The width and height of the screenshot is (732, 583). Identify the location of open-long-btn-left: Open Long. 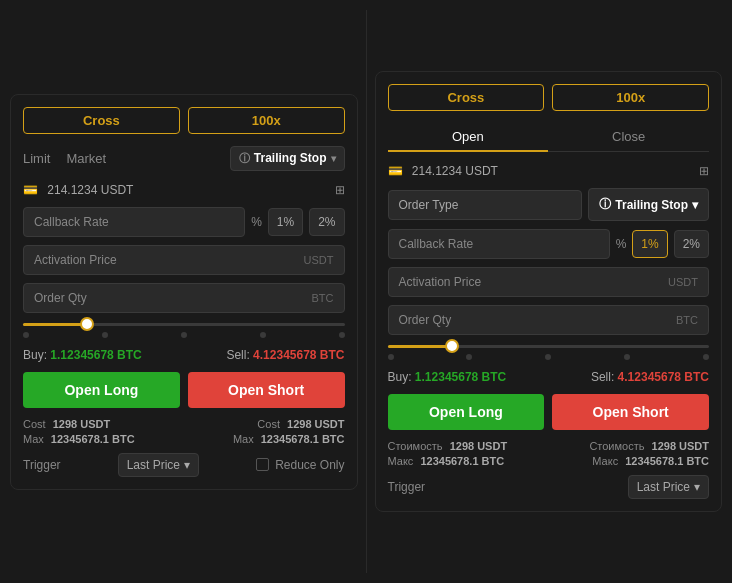
(102, 390).